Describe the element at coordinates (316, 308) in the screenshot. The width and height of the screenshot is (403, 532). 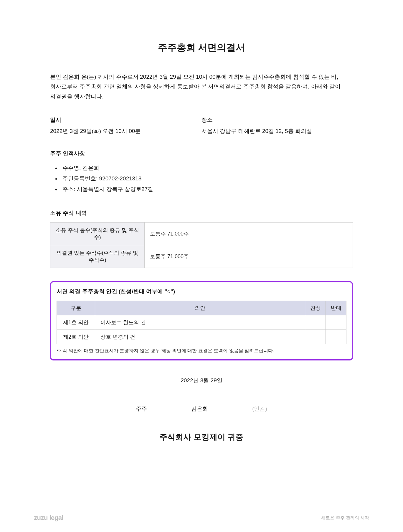
I see `agenda-header-yes: 찬성` at that location.